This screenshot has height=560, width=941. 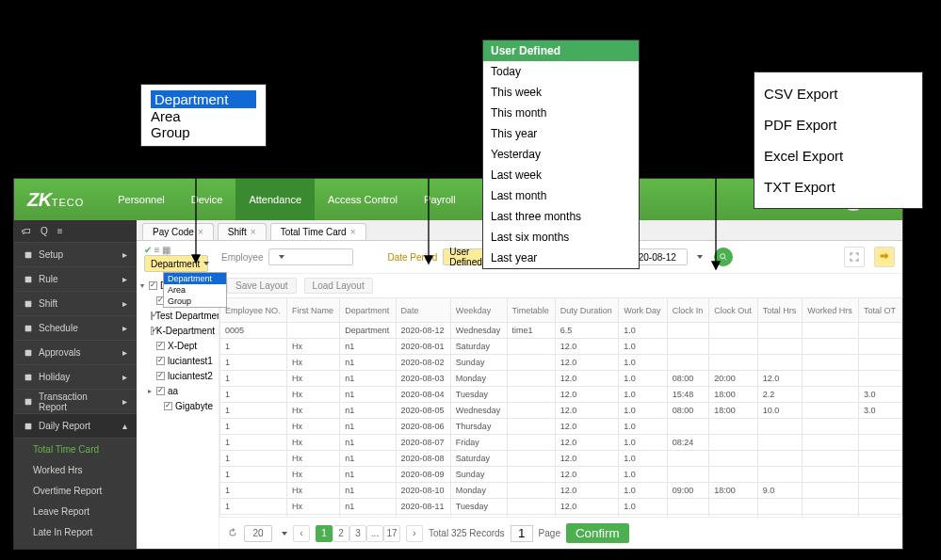 What do you see at coordinates (561, 533) in the screenshot?
I see `pagination: 20 ‹ 123...17 › Total 325 Records Page C…` at bounding box center [561, 533].